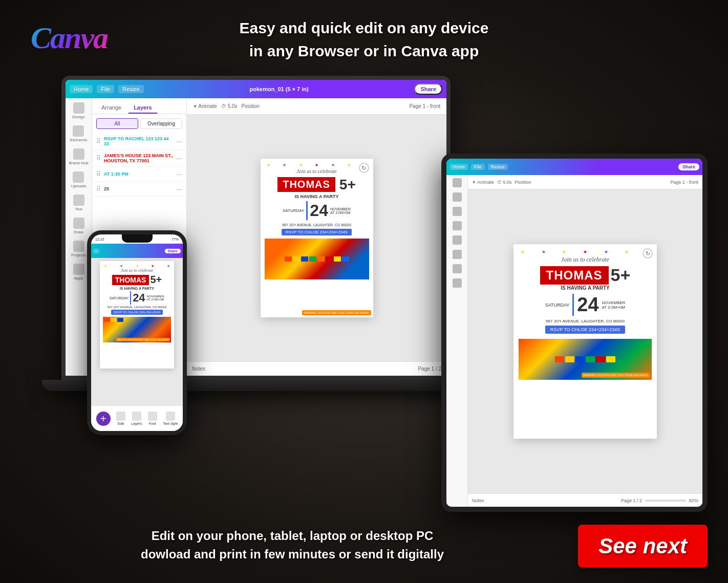 The width and height of the screenshot is (728, 583). What do you see at coordinates (292, 554) in the screenshot?
I see `bottom-line2: dowload and print in few minutes or send…` at bounding box center [292, 554].